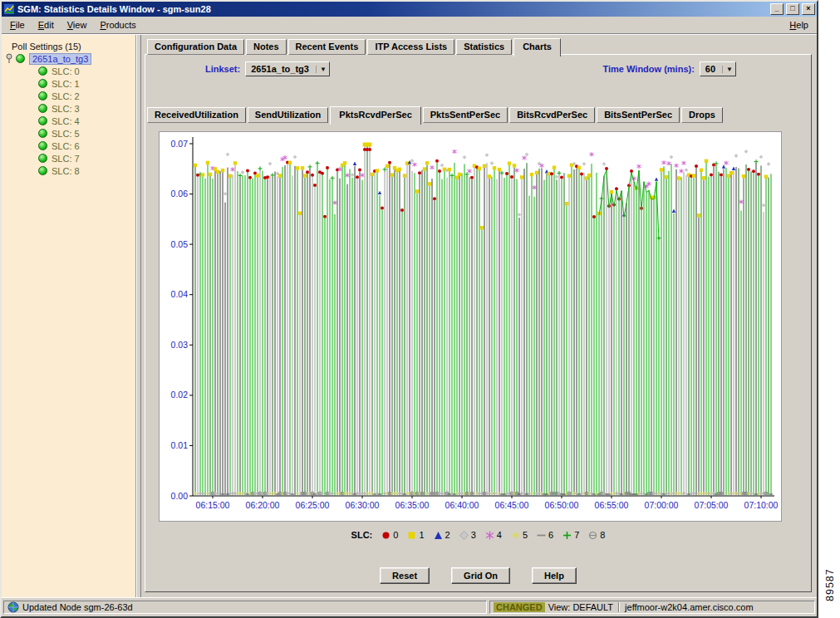 The width and height of the screenshot is (840, 618). What do you see at coordinates (448, 535) in the screenshot?
I see `legend-entry-label: 2` at bounding box center [448, 535].